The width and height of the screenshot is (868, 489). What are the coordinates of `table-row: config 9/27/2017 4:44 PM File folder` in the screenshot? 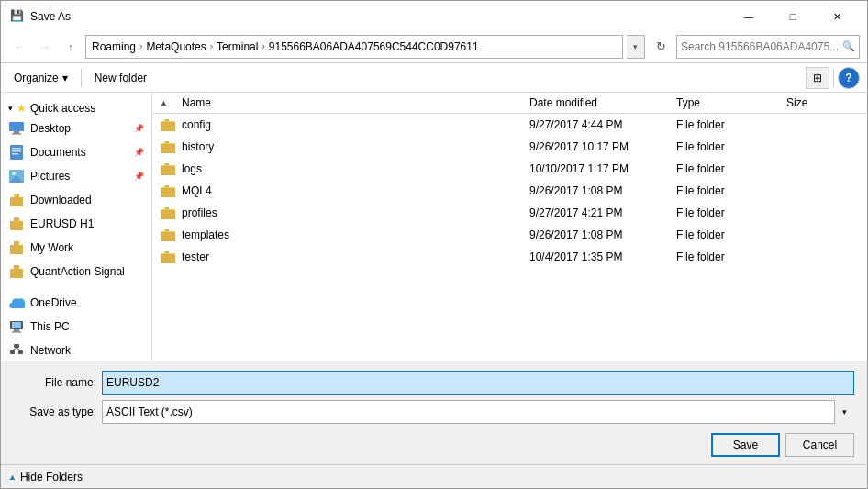 It's located at (510, 125).